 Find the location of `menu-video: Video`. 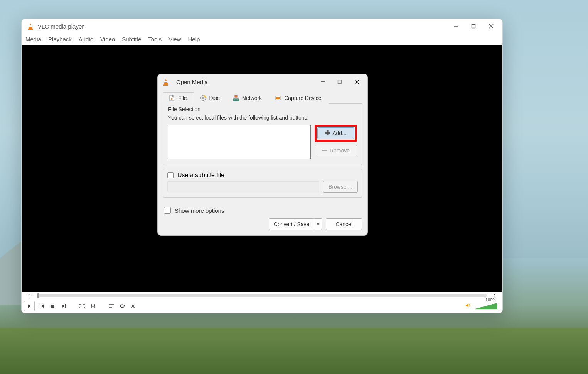

menu-video: Video is located at coordinates (108, 39).